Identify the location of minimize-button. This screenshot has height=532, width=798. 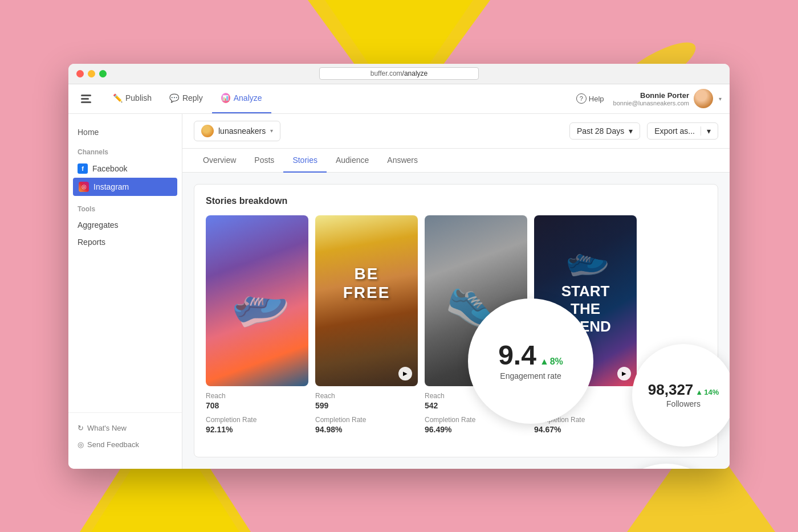
(91, 74).